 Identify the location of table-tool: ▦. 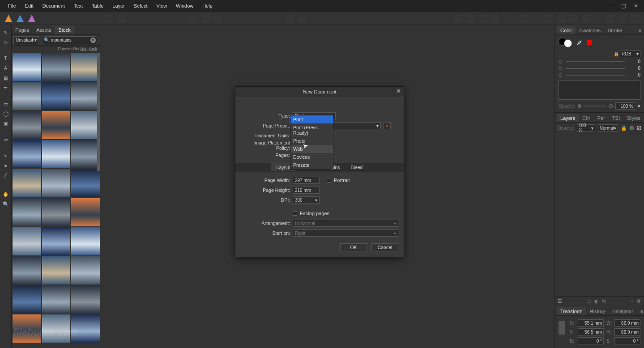
(6, 78).